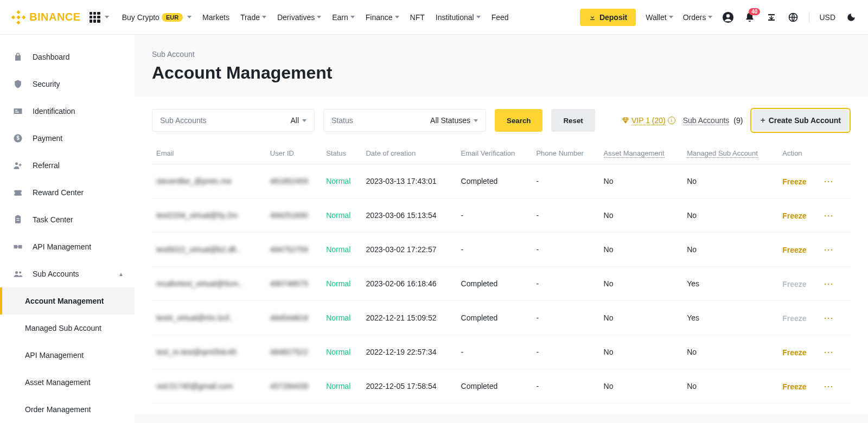 This screenshot has width=868, height=423. I want to click on filter-sub-accounts: Sub Accounts All, so click(233, 120).